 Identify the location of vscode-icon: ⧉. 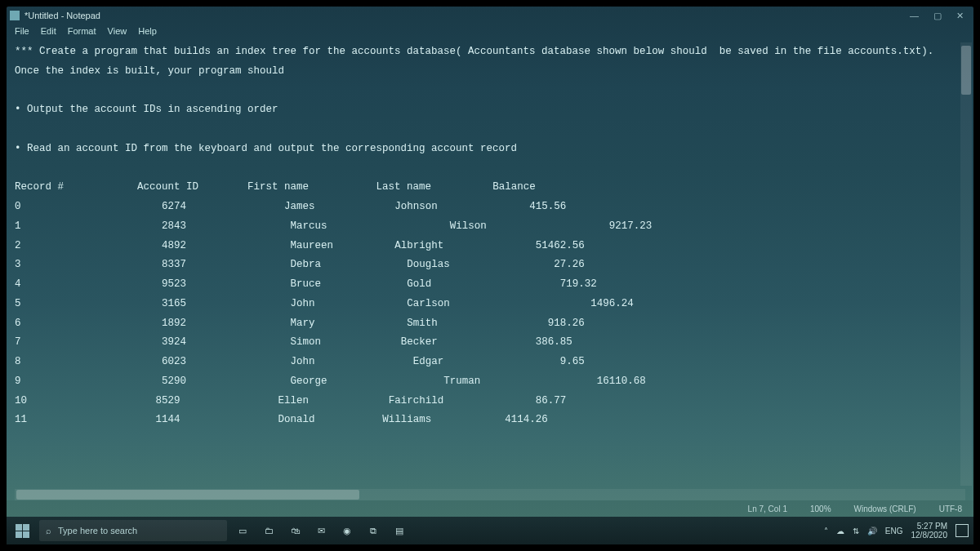
(373, 531).